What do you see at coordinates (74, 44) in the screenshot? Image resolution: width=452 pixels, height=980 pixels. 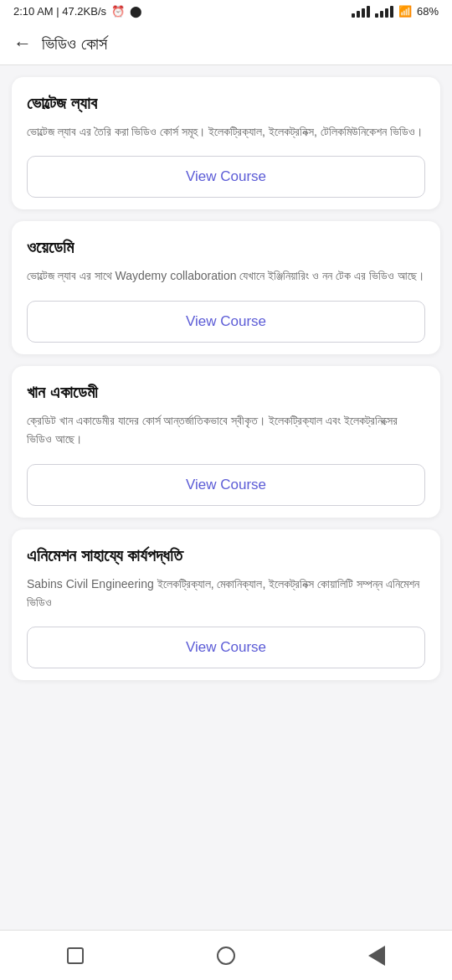 I see `page-title: ভিডিও কোর্স` at bounding box center [74, 44].